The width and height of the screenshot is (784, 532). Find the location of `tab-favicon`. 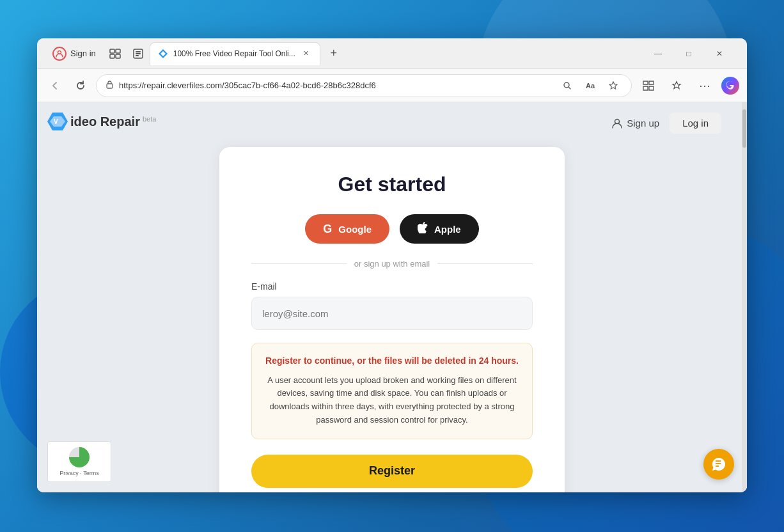

tab-favicon is located at coordinates (163, 54).